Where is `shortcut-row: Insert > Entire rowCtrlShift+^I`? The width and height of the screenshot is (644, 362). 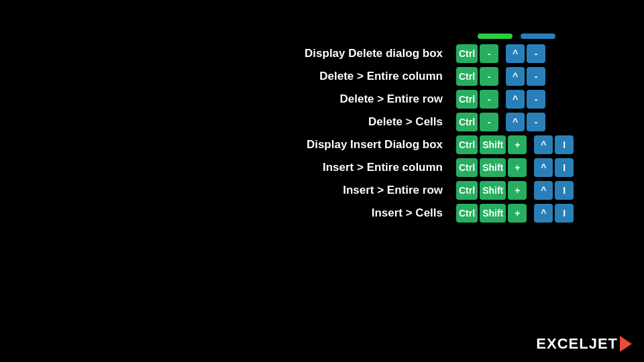
shortcut-row: Insert > Entire rowCtrlShift+^I is located at coordinates (342, 190).